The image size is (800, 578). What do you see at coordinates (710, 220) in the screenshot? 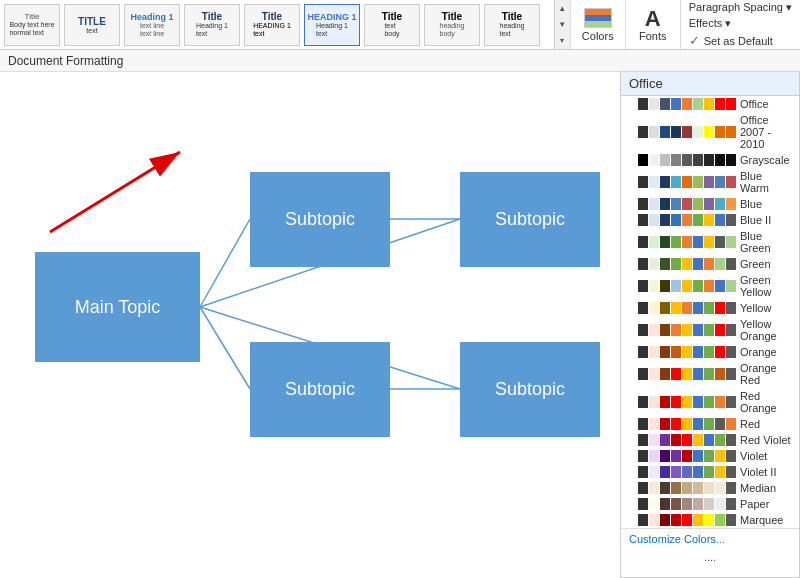
I see `color-row-5: Blue II` at bounding box center [710, 220].